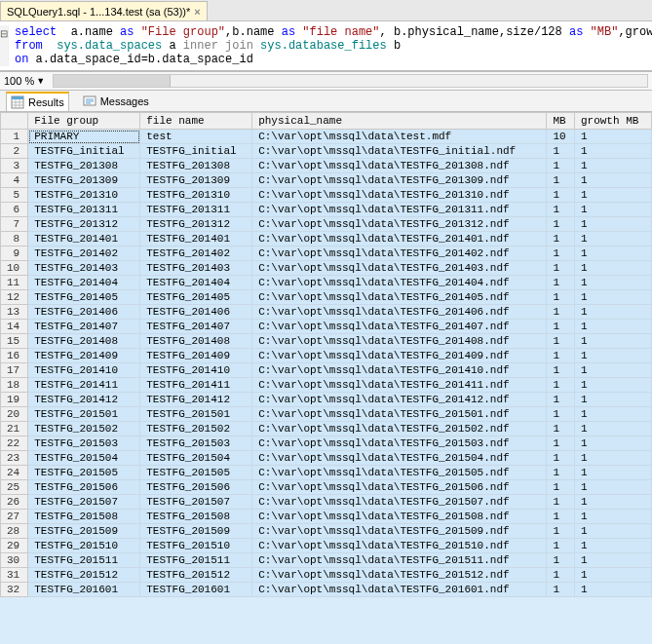 This screenshot has width=652, height=644. Describe the element at coordinates (15, 298) in the screenshot. I see `row-number: 12` at that location.